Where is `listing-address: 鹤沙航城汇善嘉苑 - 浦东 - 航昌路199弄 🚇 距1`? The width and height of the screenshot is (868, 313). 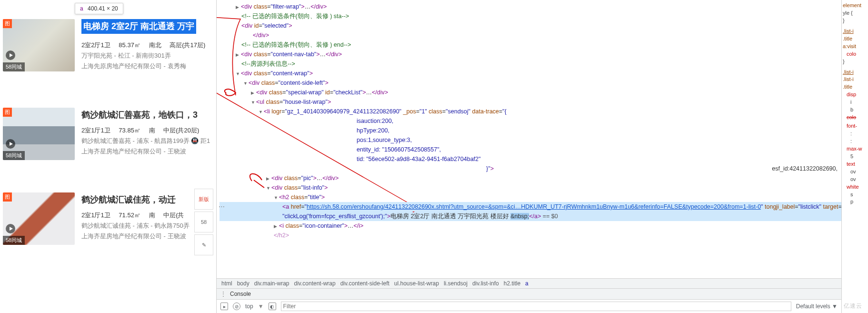
listing-address: 鹤沙航城汇善嘉苑 - 浦东 - 航昌路199弄 🚇 距1 is located at coordinates (148, 141).